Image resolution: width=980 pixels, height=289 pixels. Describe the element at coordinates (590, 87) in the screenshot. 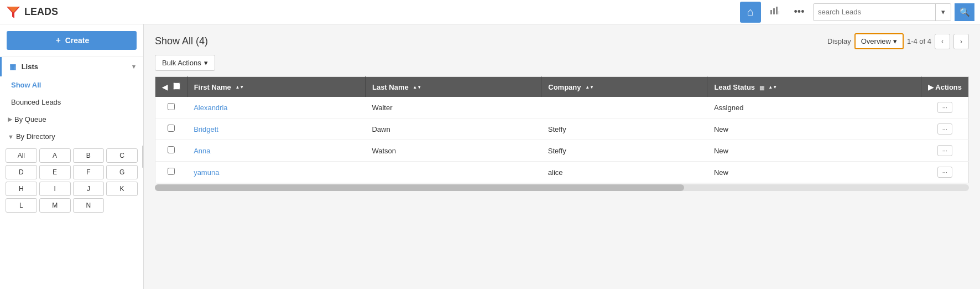

I see `company-sort-icon: ▲▼` at that location.